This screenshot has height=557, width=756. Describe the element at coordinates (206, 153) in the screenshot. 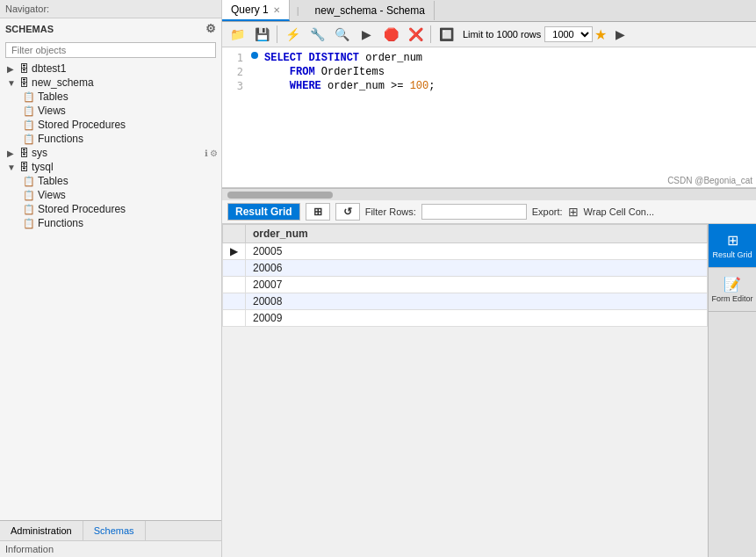

I see `sys-action-1: ℹ` at that location.